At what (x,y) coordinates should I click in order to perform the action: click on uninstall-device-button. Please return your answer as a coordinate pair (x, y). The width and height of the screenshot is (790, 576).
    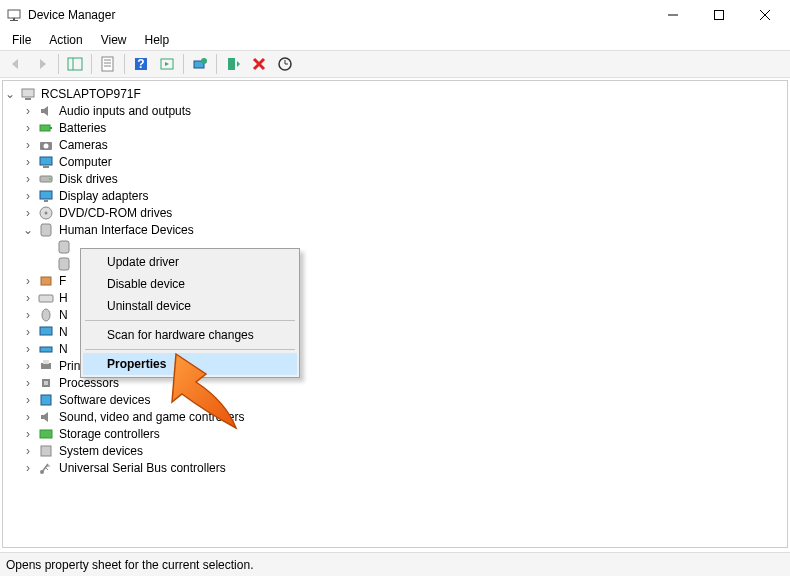
    Looking at the image, I should click on (259, 64).